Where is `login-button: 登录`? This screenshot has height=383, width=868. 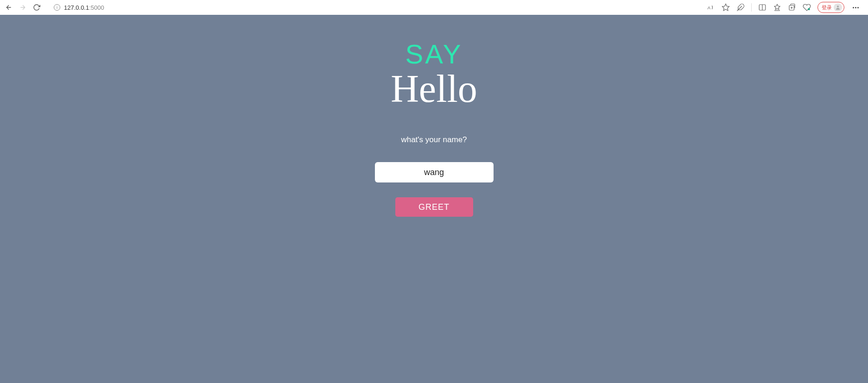
login-button: 登录 is located at coordinates (831, 7).